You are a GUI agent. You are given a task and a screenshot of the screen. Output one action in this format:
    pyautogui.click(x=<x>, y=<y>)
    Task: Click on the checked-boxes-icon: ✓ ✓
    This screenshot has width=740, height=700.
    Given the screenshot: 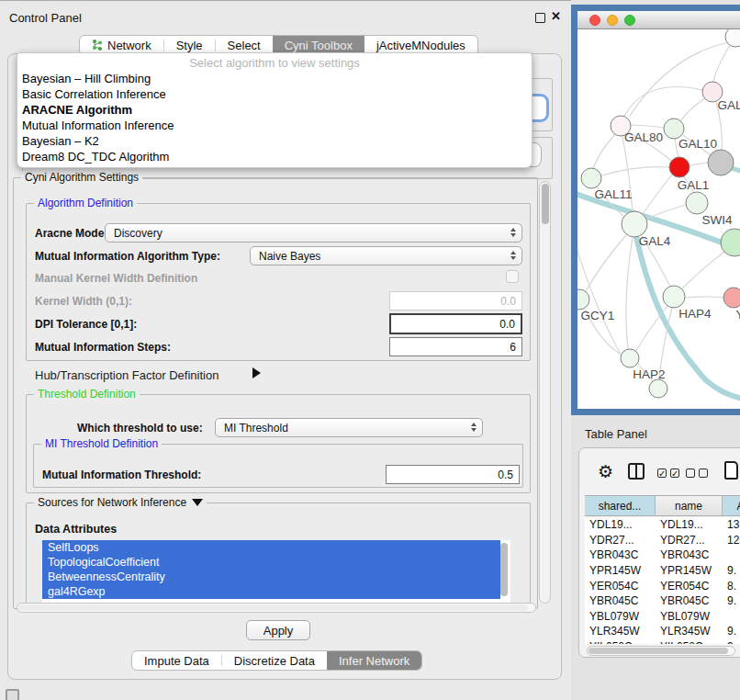 What is the action you would take?
    pyautogui.click(x=670, y=473)
    